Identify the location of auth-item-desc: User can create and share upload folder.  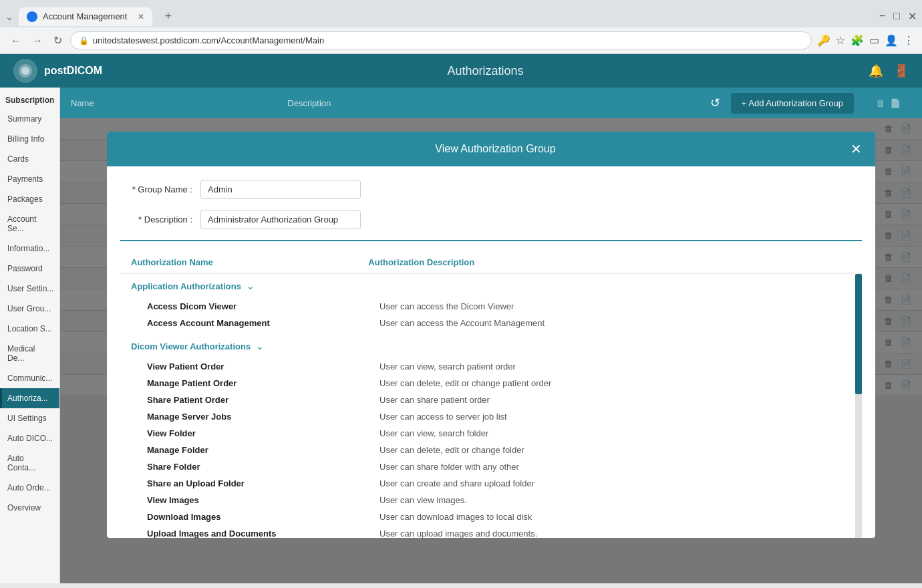
(612, 484).